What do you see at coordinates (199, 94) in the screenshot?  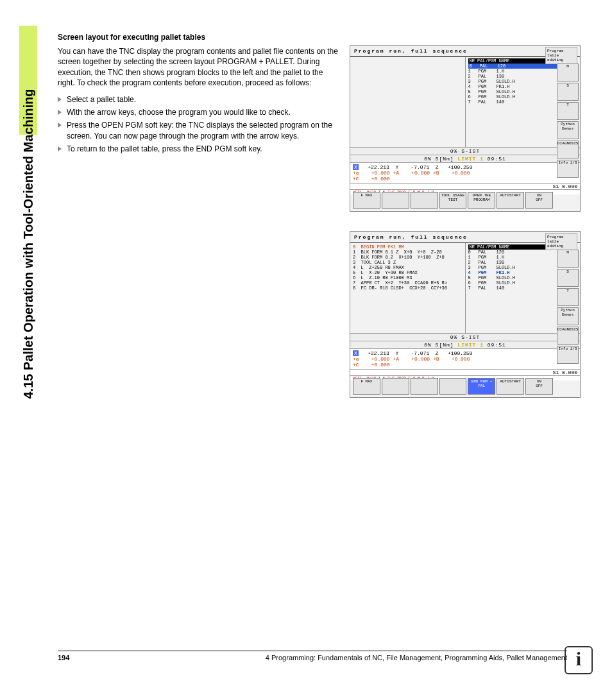 I see `body-text: Screen layout for executing pallet table…` at bounding box center [199, 94].